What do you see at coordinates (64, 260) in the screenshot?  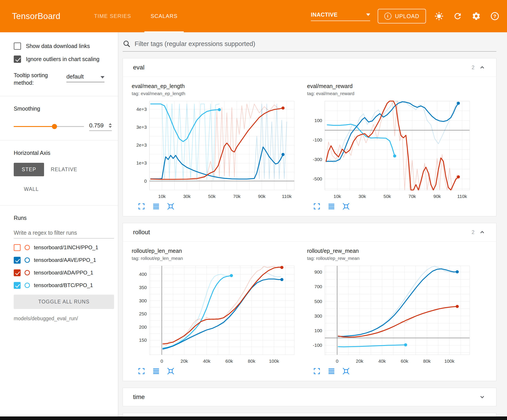 I see `run-item-aave: tensorboard/AAVE/PPO_1` at bounding box center [64, 260].